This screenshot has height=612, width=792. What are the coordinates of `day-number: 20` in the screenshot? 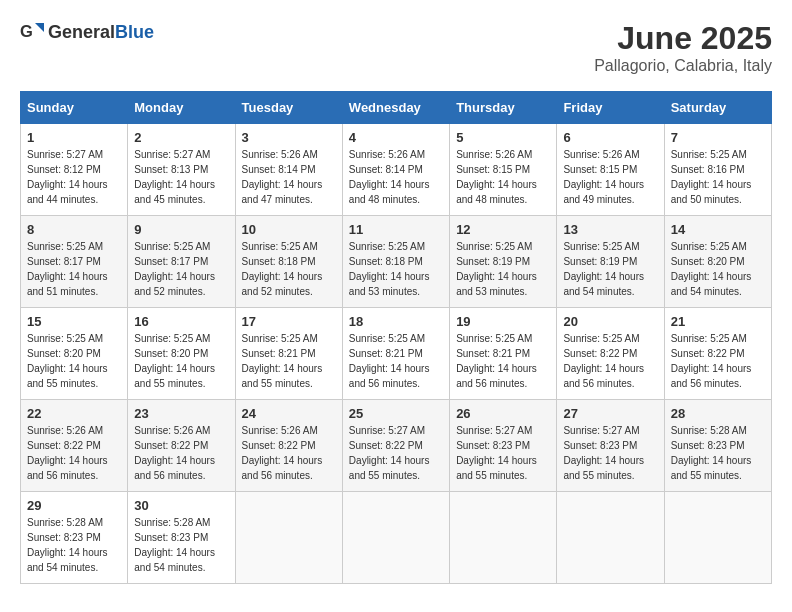 It's located at (610, 322).